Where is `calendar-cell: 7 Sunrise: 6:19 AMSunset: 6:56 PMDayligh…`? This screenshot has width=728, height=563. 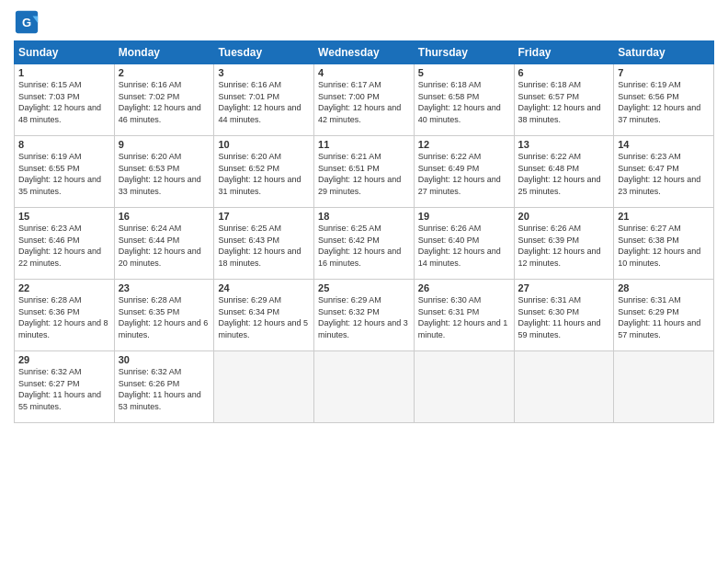 calendar-cell: 7 Sunrise: 6:19 AMSunset: 6:56 PMDayligh… is located at coordinates (664, 100).